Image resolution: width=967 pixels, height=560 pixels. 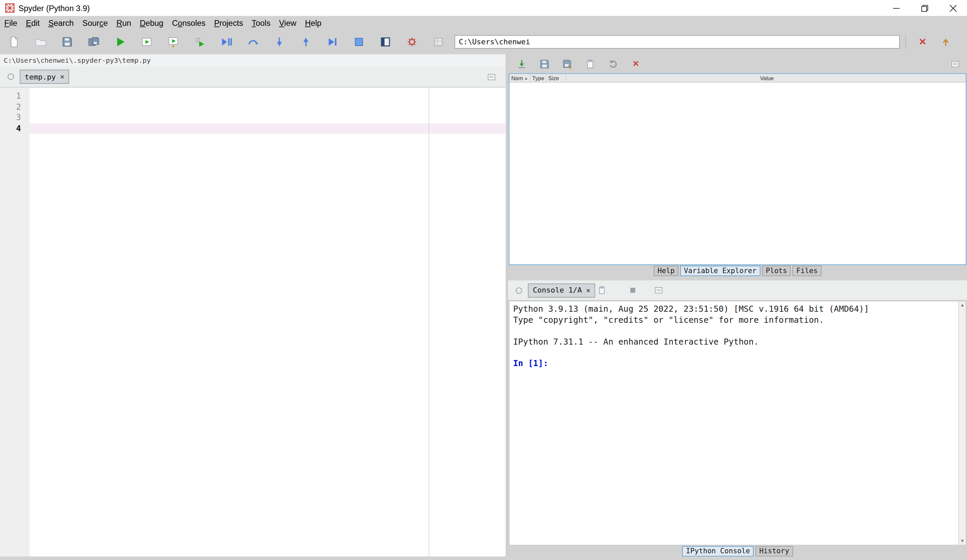 I want to click on title-bar: Spyder (Python 3.9), so click(x=484, y=8).